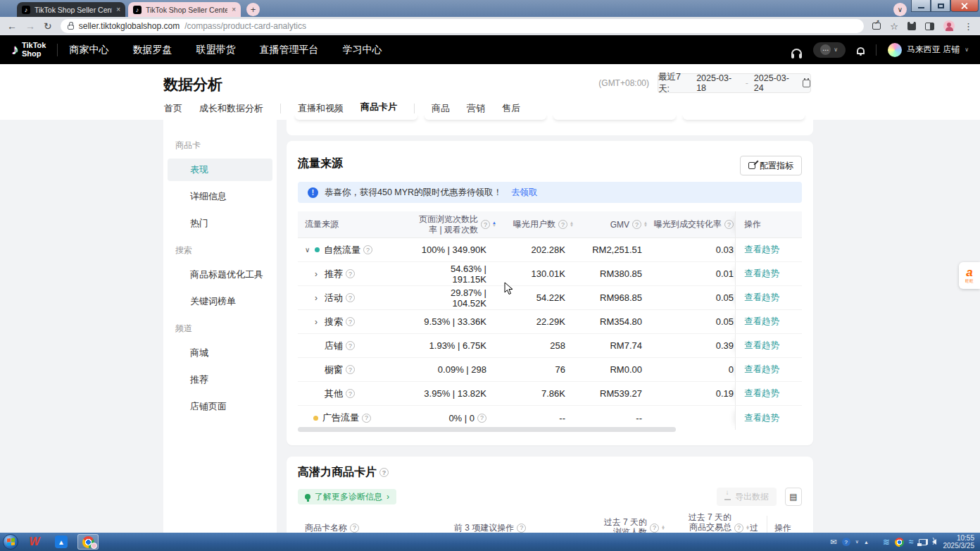 This screenshot has width=980, height=551. What do you see at coordinates (921, 6) in the screenshot?
I see `minimize-button` at bounding box center [921, 6].